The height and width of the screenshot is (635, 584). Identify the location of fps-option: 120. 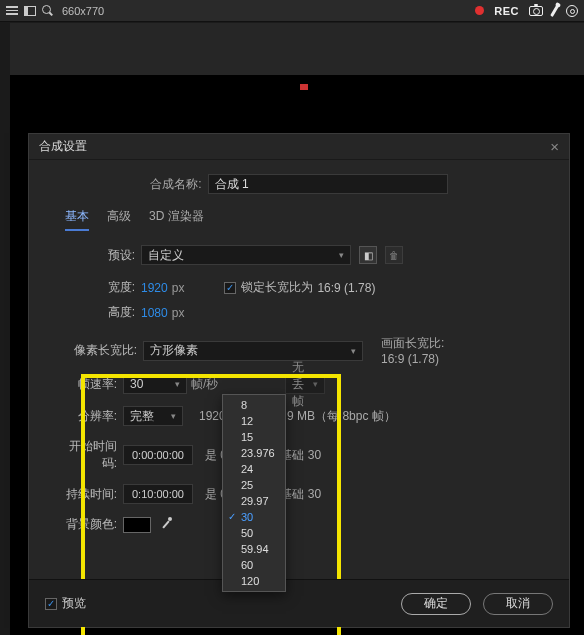
(254, 581).